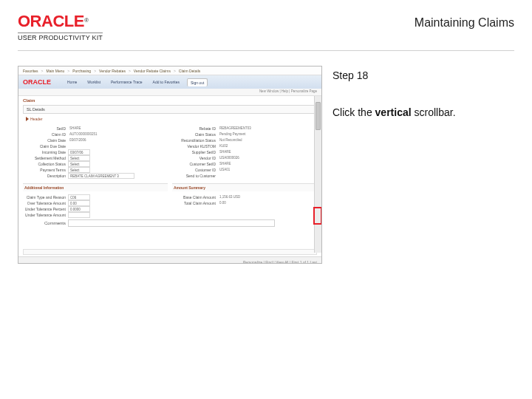 The height and width of the screenshot is (399, 532). Describe the element at coordinates (318, 116) in the screenshot. I see `scroll-thumb` at that location.